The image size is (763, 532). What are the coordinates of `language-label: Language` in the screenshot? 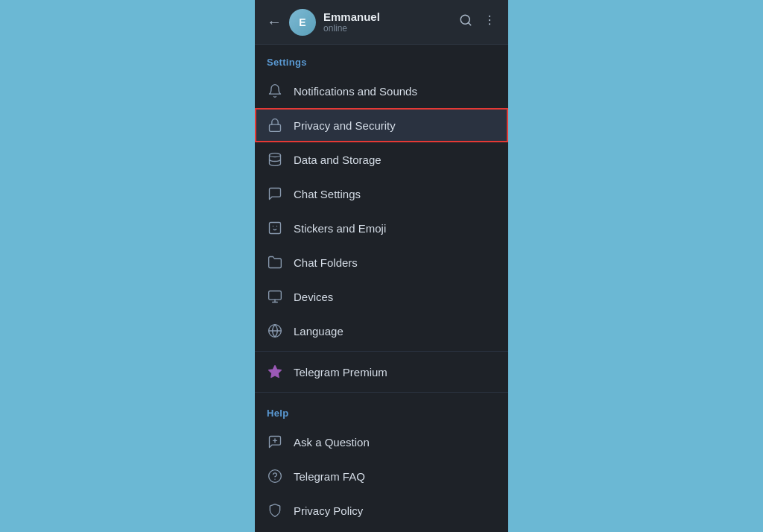 It's located at (319, 331).